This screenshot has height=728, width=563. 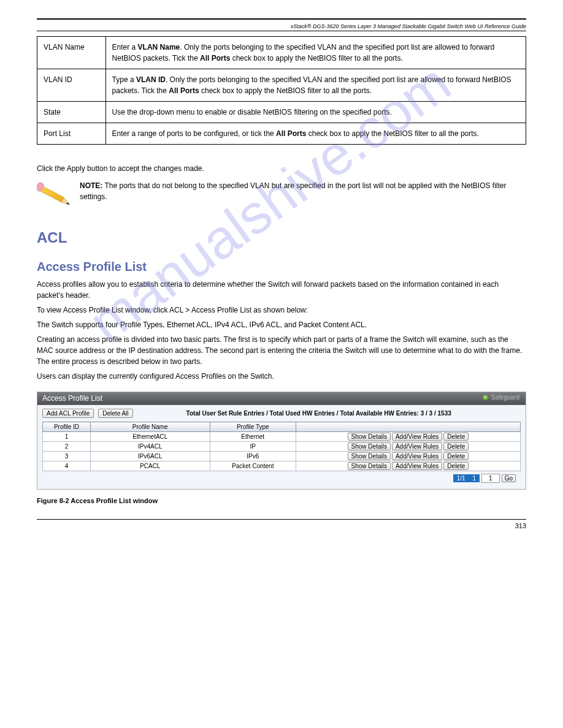 What do you see at coordinates (282, 325) in the screenshot?
I see `apl-para-3: The Switch supports four Profile Types, …` at bounding box center [282, 325].